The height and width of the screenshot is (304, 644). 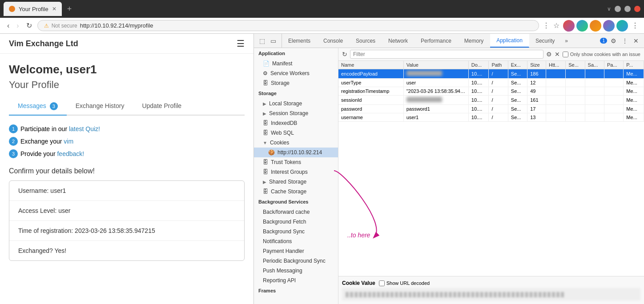 What do you see at coordinates (545, 41) in the screenshot?
I see `dt-tab-security: Security` at bounding box center [545, 41].